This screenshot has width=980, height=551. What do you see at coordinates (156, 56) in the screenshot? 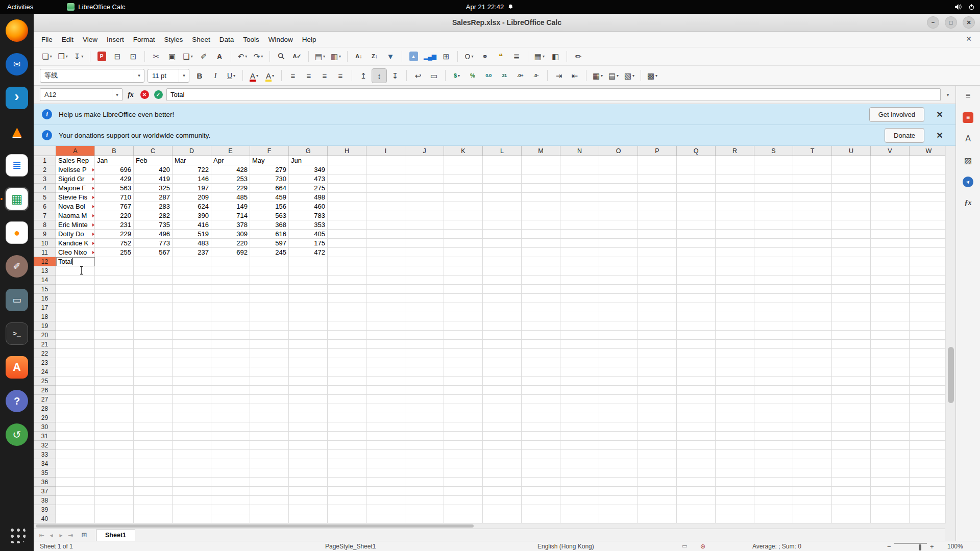
I see `cut-icon: ✂` at bounding box center [156, 56].